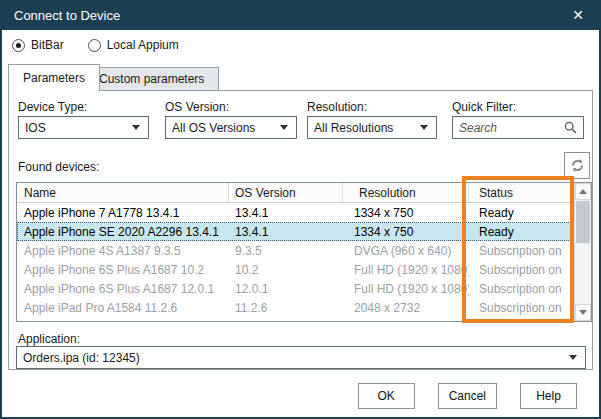  Describe the element at coordinates (518, 128) in the screenshot. I see `quick-filter-box` at that location.